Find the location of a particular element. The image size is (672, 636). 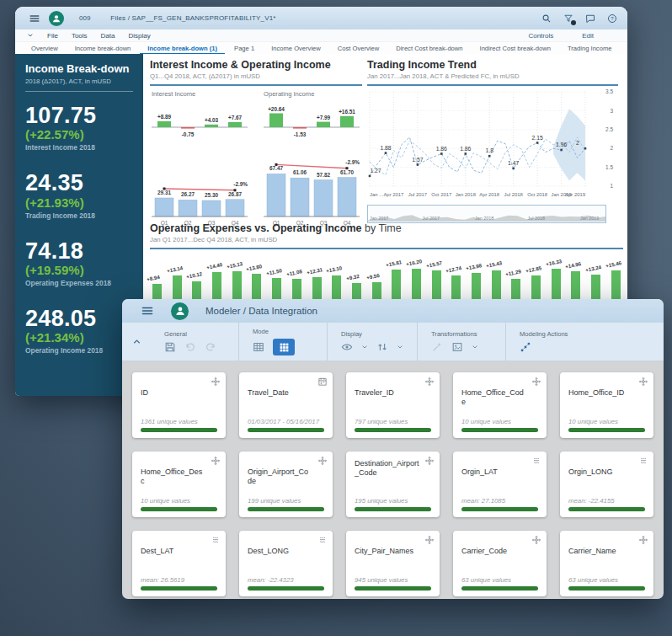

kpi-tile: 248.05 (+21.34%) Operating Income 2018 is located at coordinates (79, 330).